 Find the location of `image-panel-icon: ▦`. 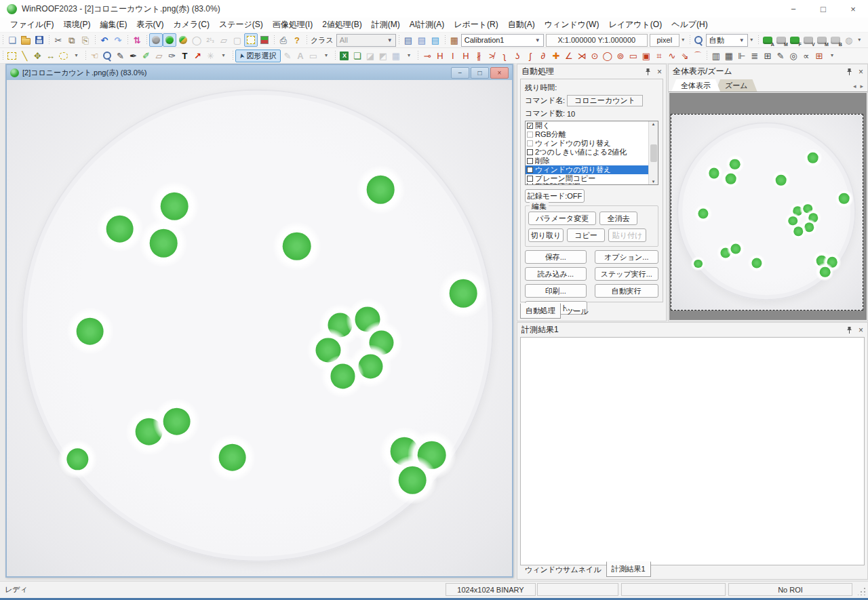

image-panel-icon: ▦ is located at coordinates (396, 56).